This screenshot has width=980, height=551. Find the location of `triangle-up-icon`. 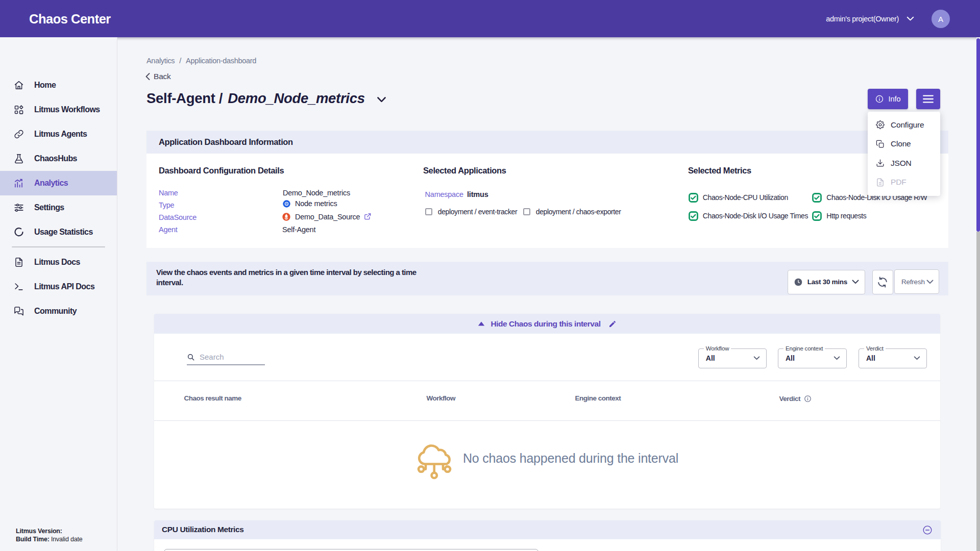

triangle-up-icon is located at coordinates (481, 323).